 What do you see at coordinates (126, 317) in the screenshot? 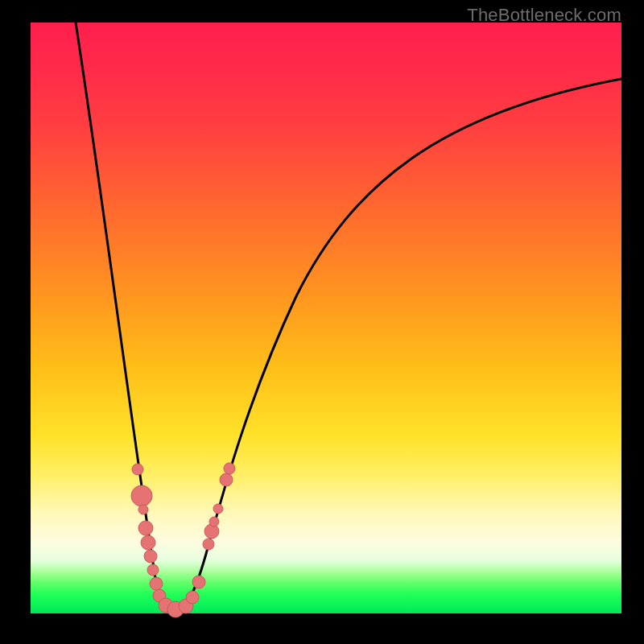
I see `v-curve-left` at bounding box center [126, 317].